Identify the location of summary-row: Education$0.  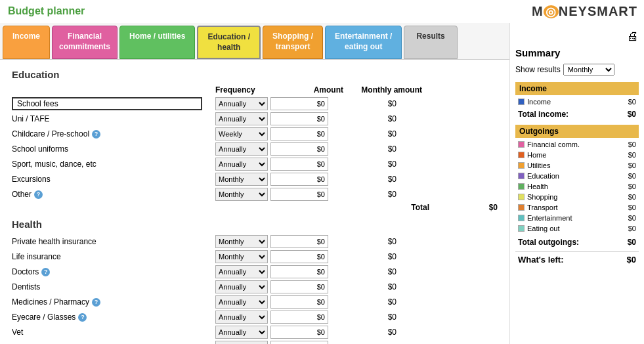
(577, 176).